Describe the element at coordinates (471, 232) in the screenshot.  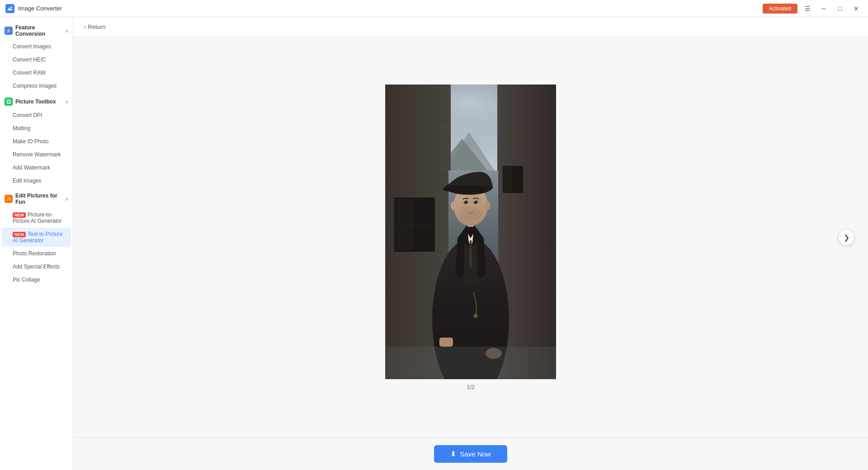
I see `generated-image` at that location.